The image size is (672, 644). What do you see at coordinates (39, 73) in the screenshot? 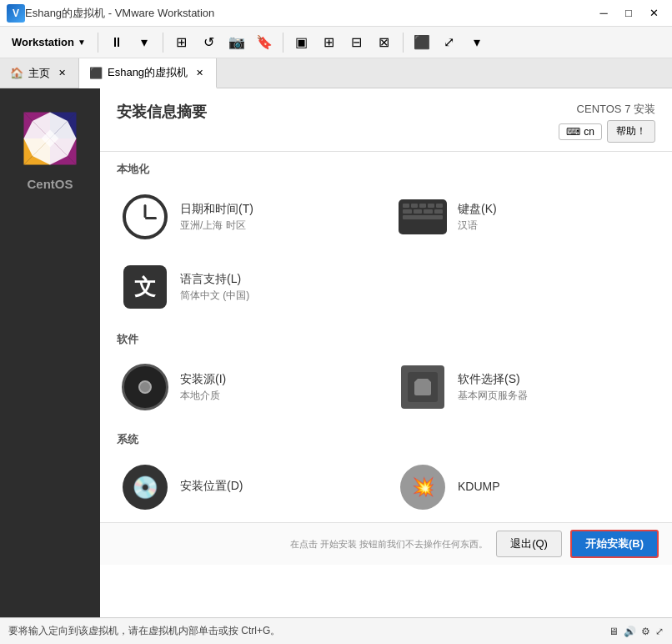
I see `tab-home-label: 主页` at bounding box center [39, 73].